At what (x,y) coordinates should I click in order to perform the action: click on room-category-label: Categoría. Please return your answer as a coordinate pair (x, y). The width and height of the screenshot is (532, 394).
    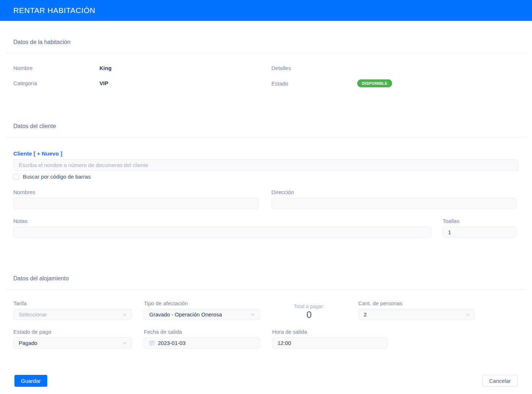
    Looking at the image, I should click on (56, 83).